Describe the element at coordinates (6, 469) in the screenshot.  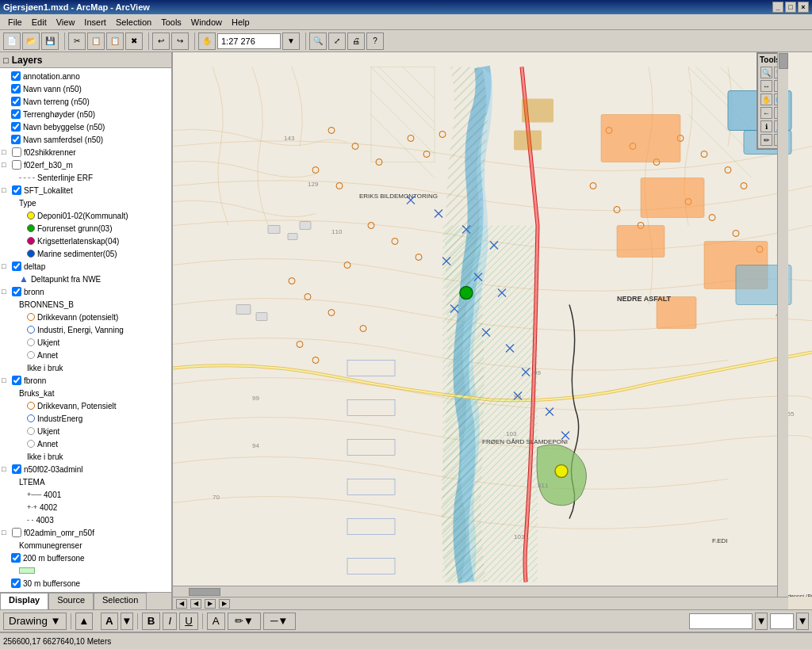
I see `expand-n50f02: □` at that location.